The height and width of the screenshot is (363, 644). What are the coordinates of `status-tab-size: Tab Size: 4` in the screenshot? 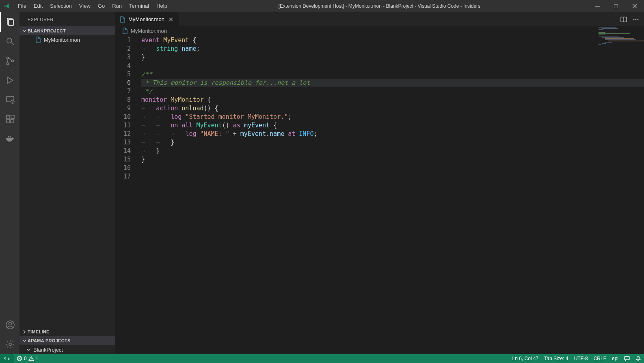 It's located at (556, 359).